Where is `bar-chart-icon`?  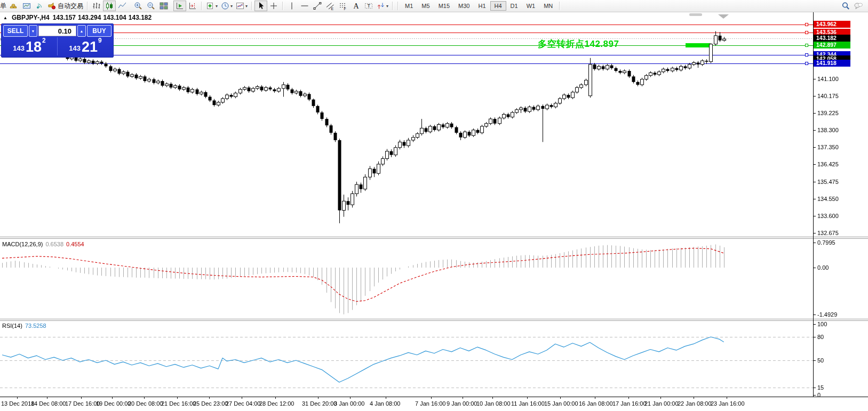 bar-chart-icon is located at coordinates (97, 6).